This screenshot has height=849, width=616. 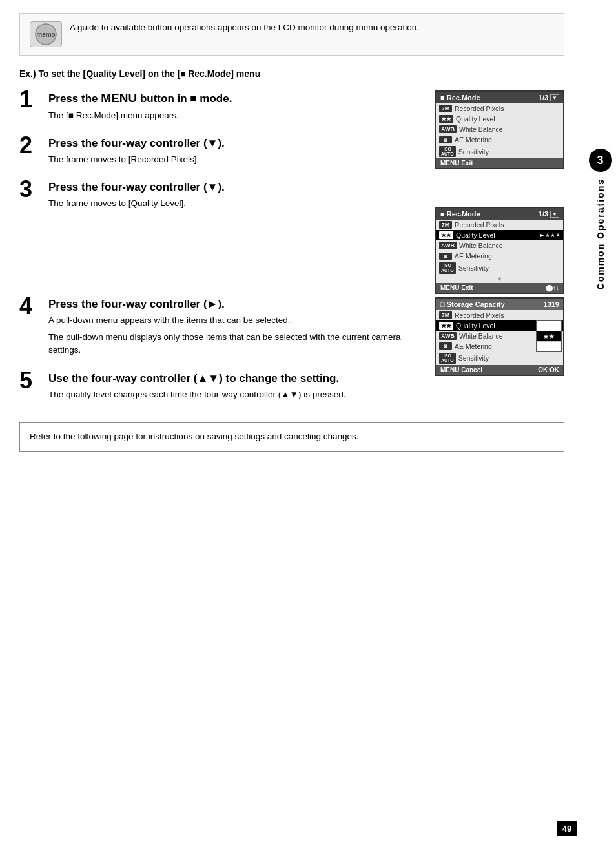 I want to click on lcd-screen-3: □ Storage Capacity 1319 7M Recorded Pixe…, so click(x=500, y=337).